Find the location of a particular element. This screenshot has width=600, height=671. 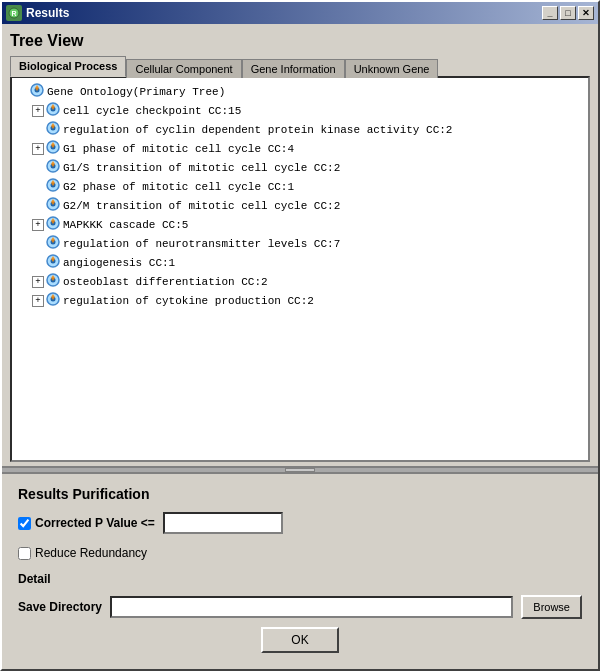

detail-label: Detail is located at coordinates (34, 579).